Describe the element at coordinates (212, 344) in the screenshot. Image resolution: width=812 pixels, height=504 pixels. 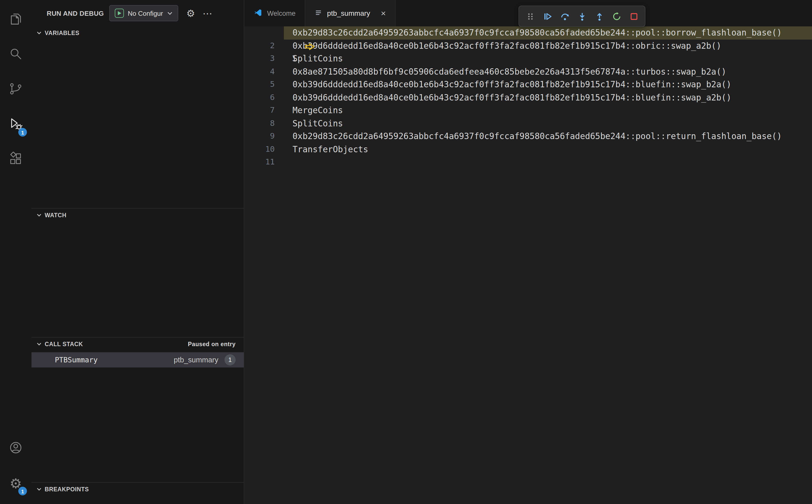
I see `paused-status: Paused on entry` at that location.